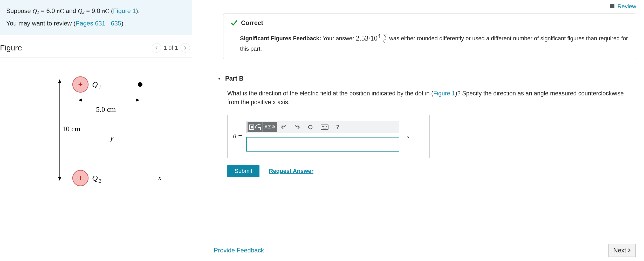 This screenshot has width=644, height=261. I want to click on reset-icon, so click(310, 127).